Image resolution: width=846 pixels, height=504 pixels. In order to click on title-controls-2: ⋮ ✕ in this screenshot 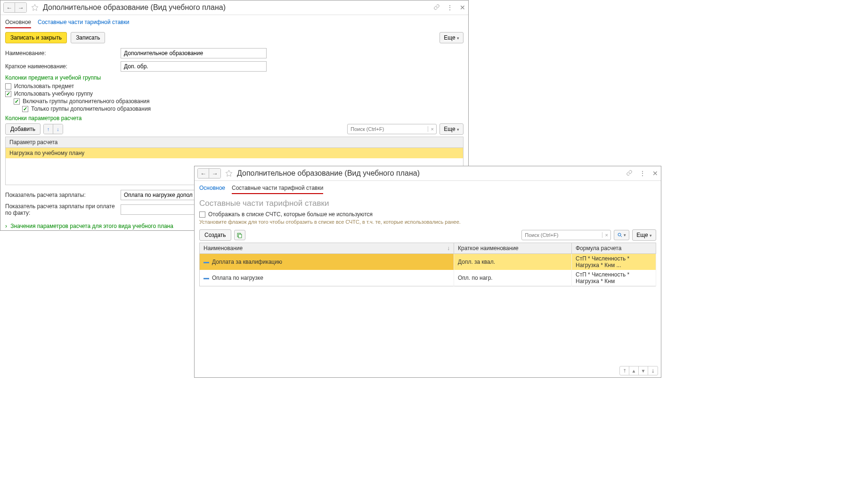, I will do `click(642, 173)`.